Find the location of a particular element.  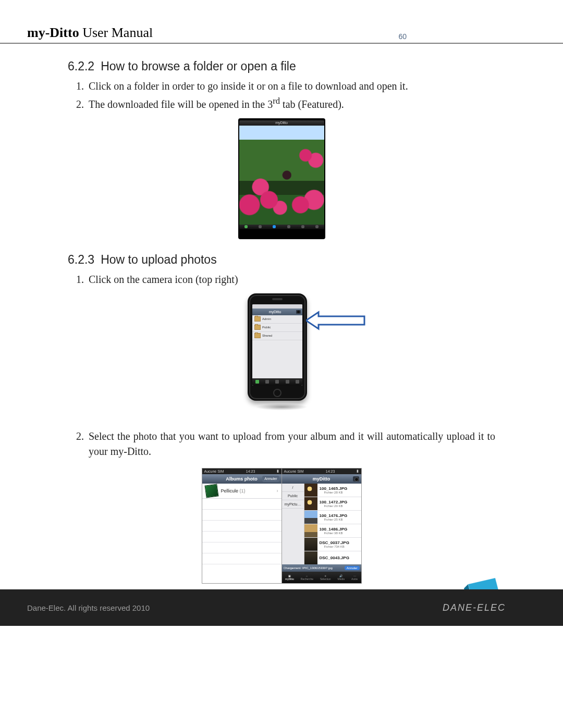

file-size: Fichier 38 KB is located at coordinates (334, 533).